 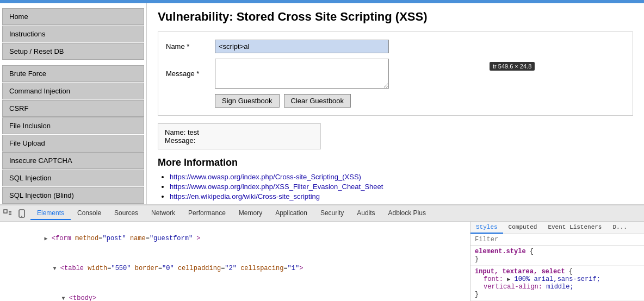 I want to click on styles-closing-brace-2: }, so click(x=557, y=294).